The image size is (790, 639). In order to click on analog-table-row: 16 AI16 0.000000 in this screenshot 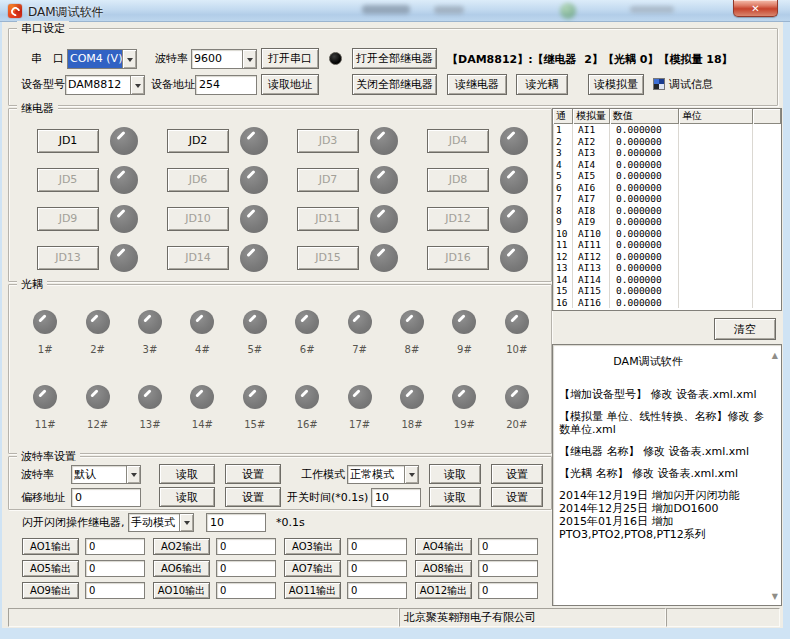, I will do `click(667, 303)`.